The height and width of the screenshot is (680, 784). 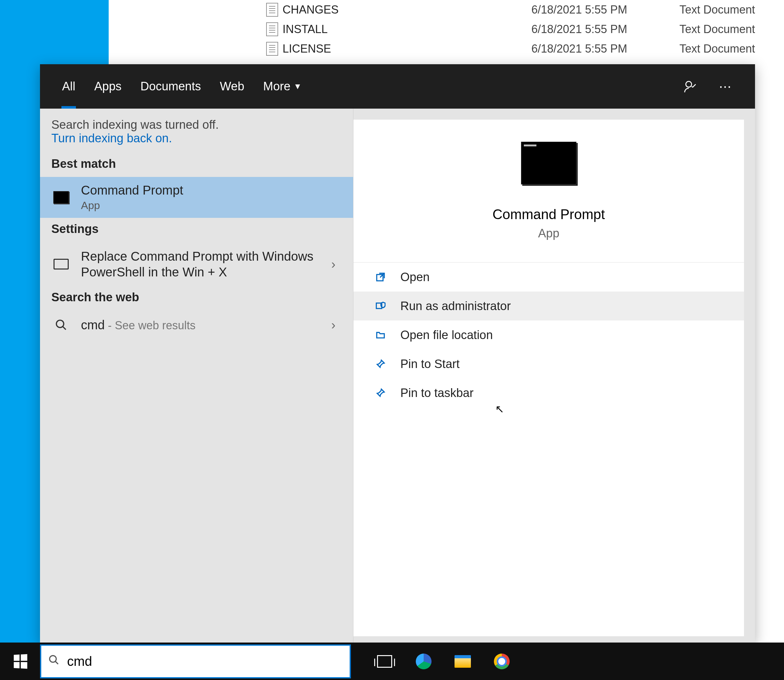 I want to click on result-title: Replace Command Prompt with Windows Powe…, so click(x=203, y=264).